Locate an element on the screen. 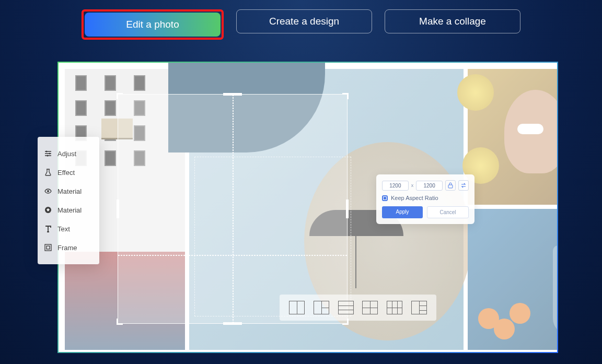  sliders-icon is located at coordinates (48, 154).